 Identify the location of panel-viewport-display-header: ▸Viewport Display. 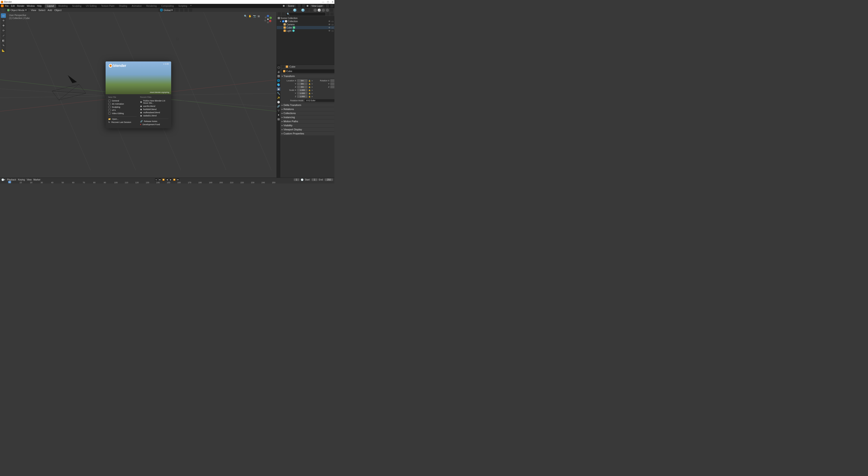
(307, 129).